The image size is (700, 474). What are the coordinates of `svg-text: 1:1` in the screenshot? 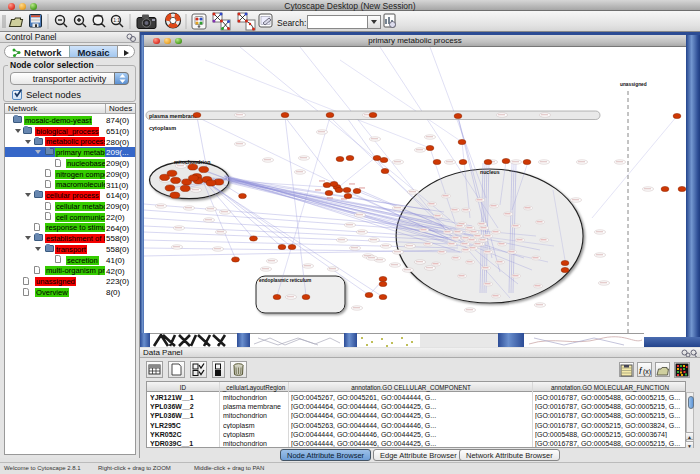 It's located at (116, 20).